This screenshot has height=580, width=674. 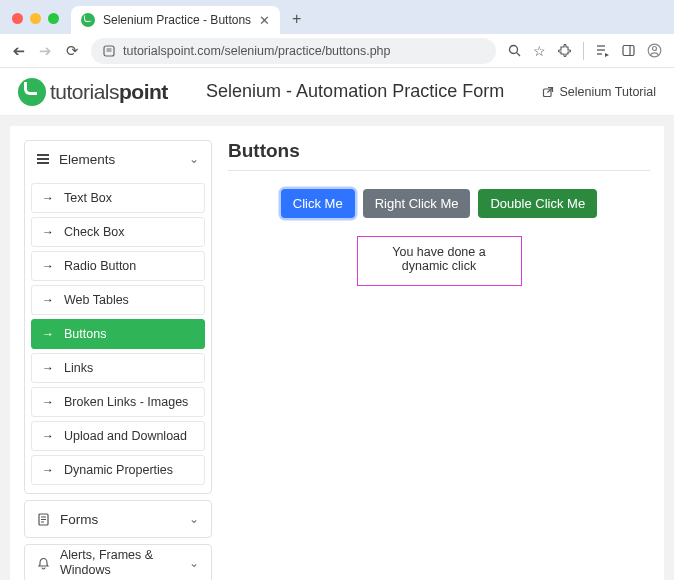 I want to click on sidebar-item-radio-button: →Radio Button, so click(x=118, y=266).